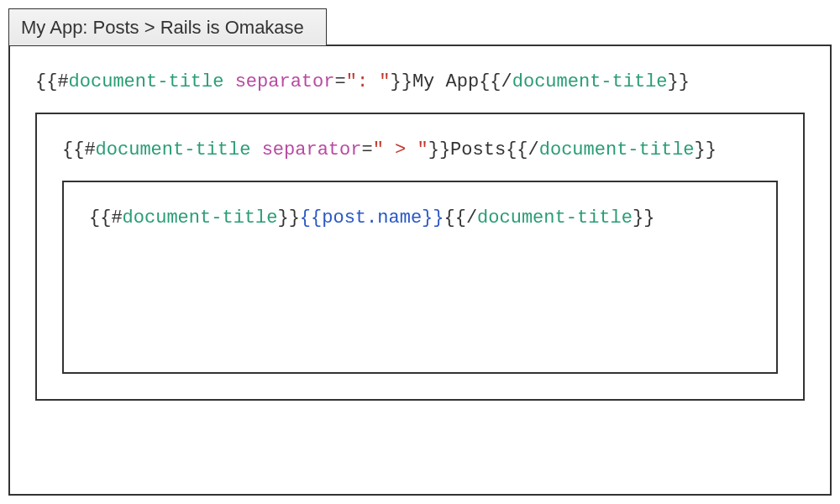 The image size is (840, 504). I want to click on attr-value: " > ", so click(401, 150).